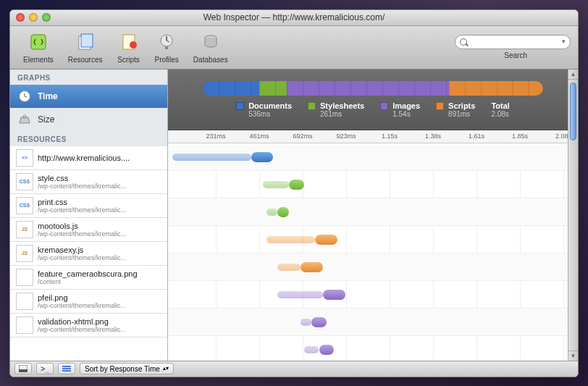  Describe the element at coordinates (294, 48) in the screenshot. I see `toolbar: Elements Resources Scripts Profiles Data…` at that location.